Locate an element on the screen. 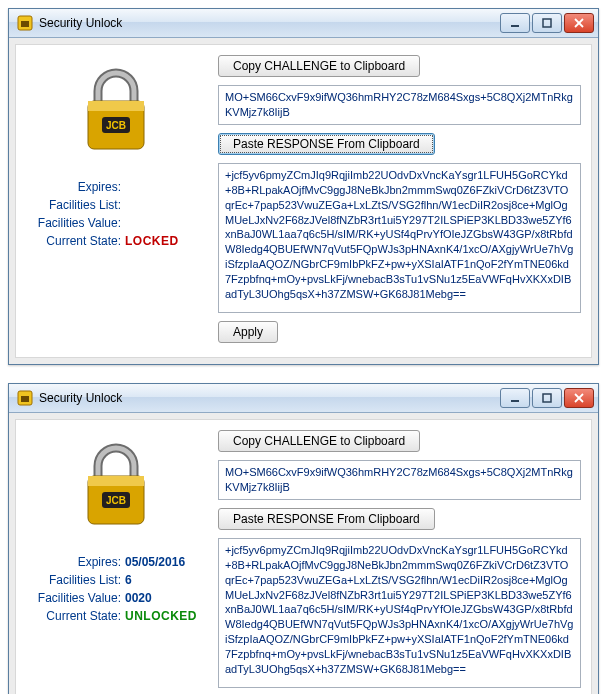 Image resolution: width=607 pixels, height=694 pixels. info-table: Expires:05/05/2016 Facilities List:6 Fac… is located at coordinates (116, 589).